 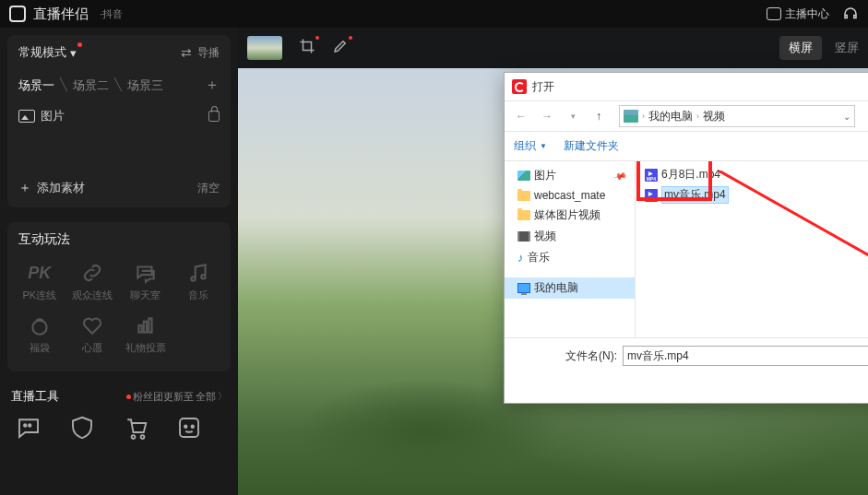 What do you see at coordinates (40, 282) in the screenshot?
I see `interact-pk: PK PK连线` at bounding box center [40, 282].